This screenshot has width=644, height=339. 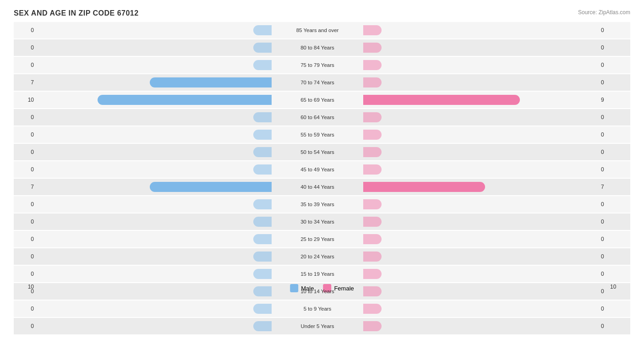 What do you see at coordinates (322, 100) in the screenshot?
I see `bar-row: 10 65 to 69 Years 9` at bounding box center [322, 100].